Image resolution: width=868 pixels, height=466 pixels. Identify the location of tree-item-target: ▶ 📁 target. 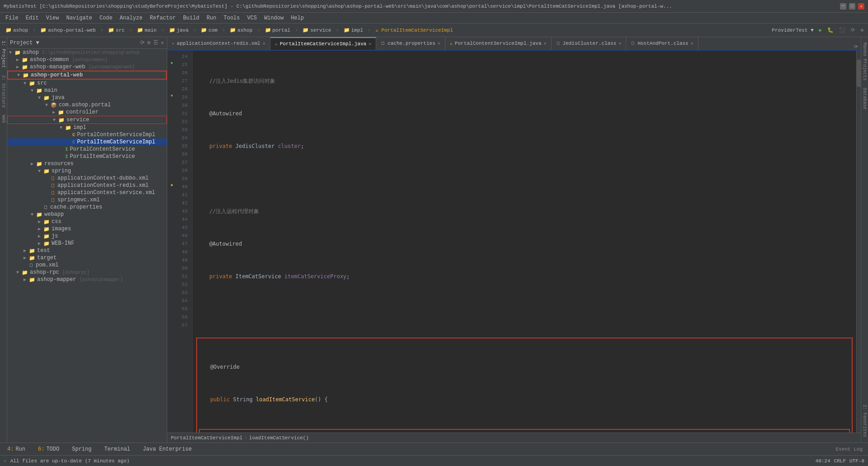
(87, 258).